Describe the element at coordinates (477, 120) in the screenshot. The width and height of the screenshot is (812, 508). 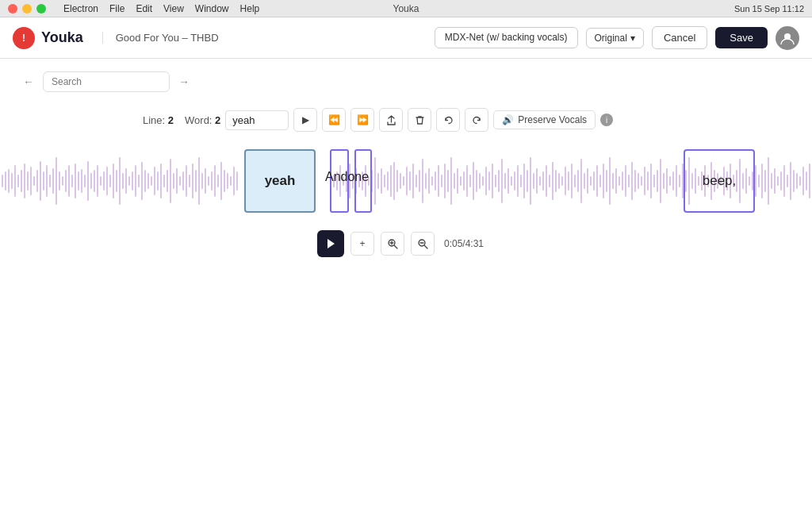
I see `redo-button` at that location.